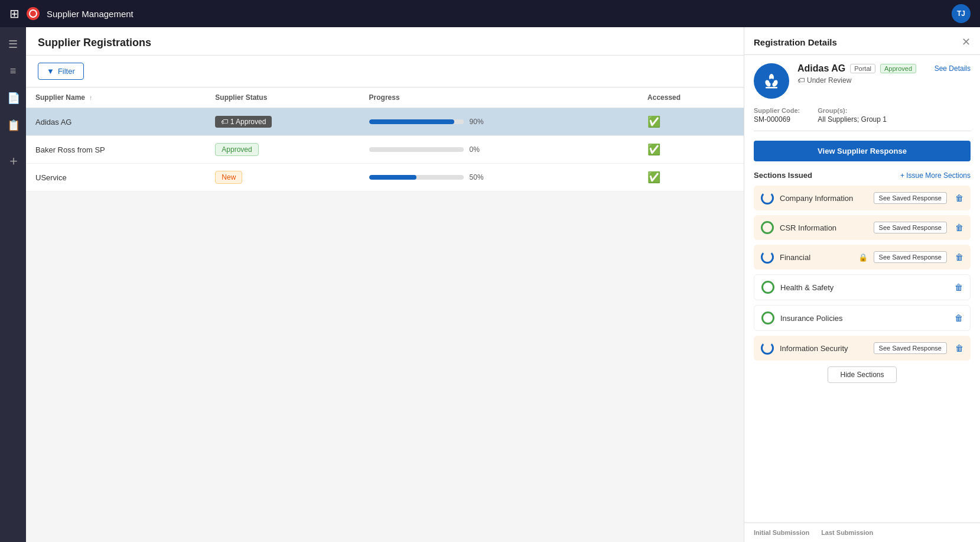 The image size is (980, 542). I want to click on supplier-status-cell: New, so click(282, 177).